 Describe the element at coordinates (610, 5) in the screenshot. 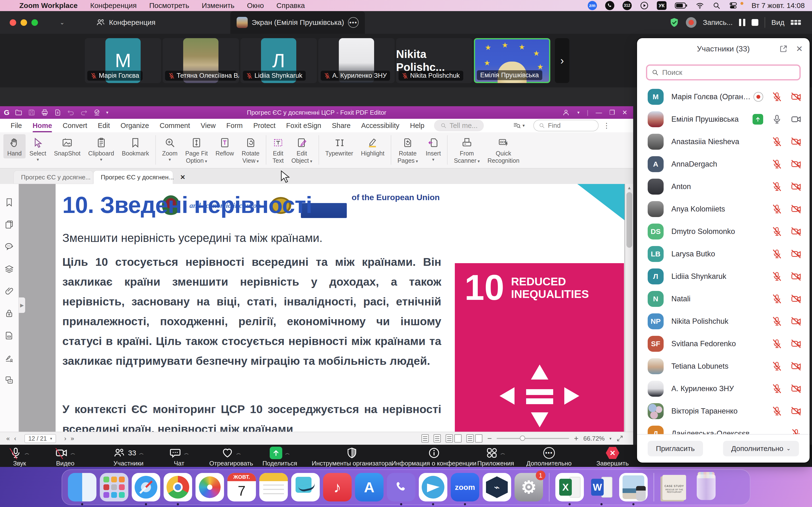

I see `viber-status-icon` at that location.